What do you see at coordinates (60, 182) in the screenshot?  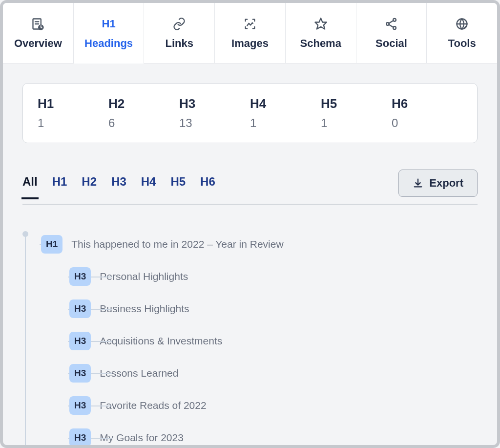 I see `filter-h1: H1` at bounding box center [60, 182].